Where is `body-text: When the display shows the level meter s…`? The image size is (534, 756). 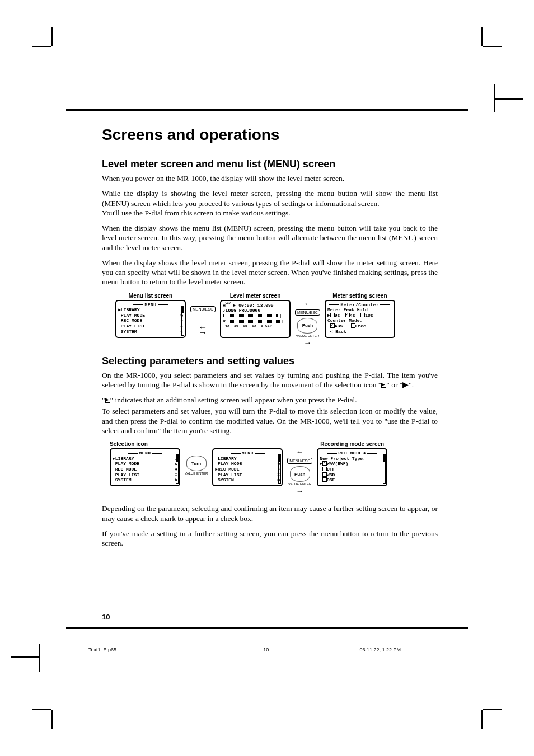 body-text: When the display shows the level meter s… is located at coordinates (270, 273).